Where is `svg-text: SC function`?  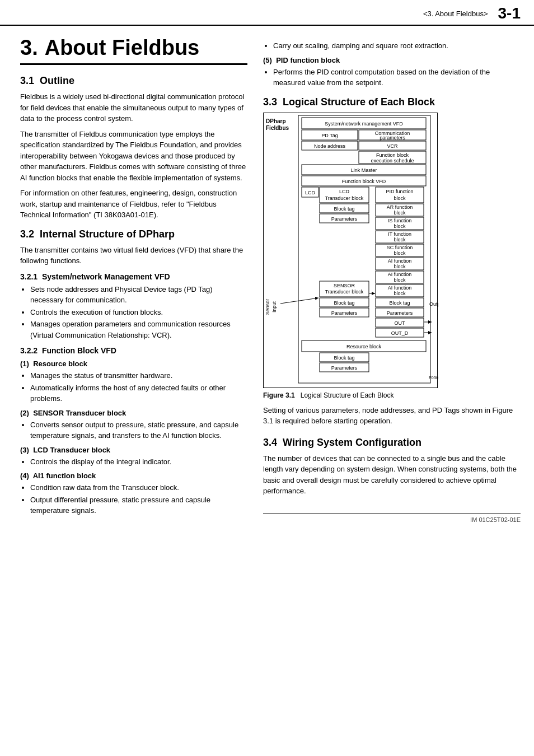
svg-text: SC function is located at coordinates (400, 248).